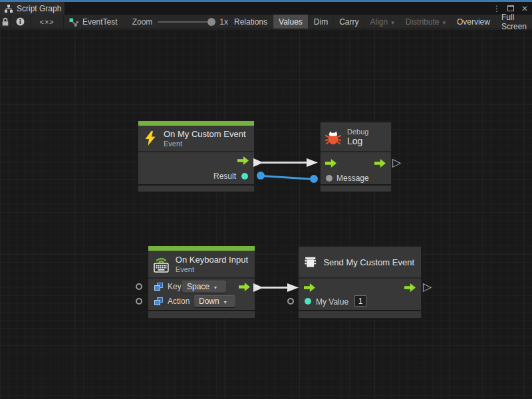  Describe the element at coordinates (161, 265) in the screenshot. I see `keyboard-icon` at that location.